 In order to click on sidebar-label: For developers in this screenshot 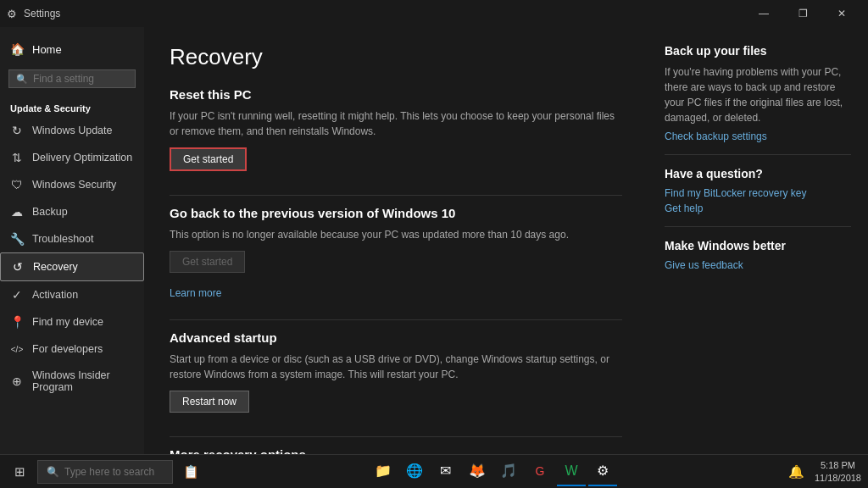, I will do `click(68, 349)`.